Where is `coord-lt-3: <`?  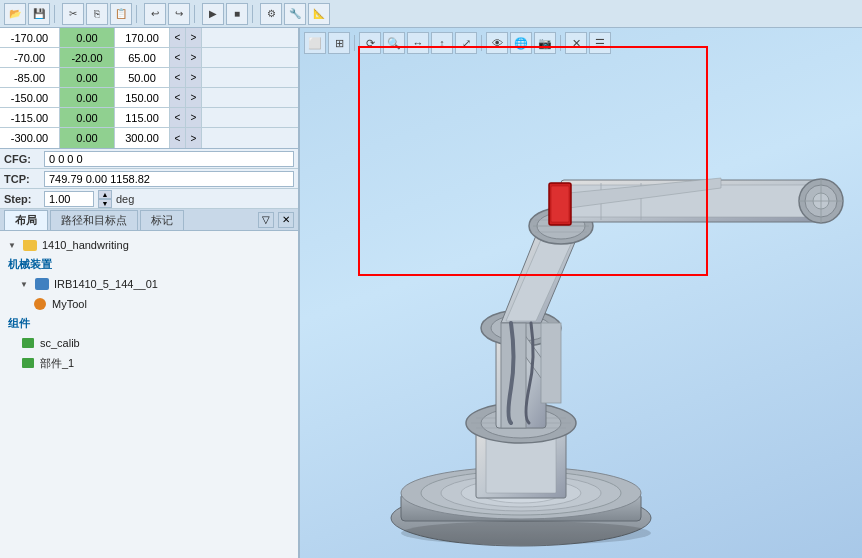 coord-lt-3: < is located at coordinates (178, 78).